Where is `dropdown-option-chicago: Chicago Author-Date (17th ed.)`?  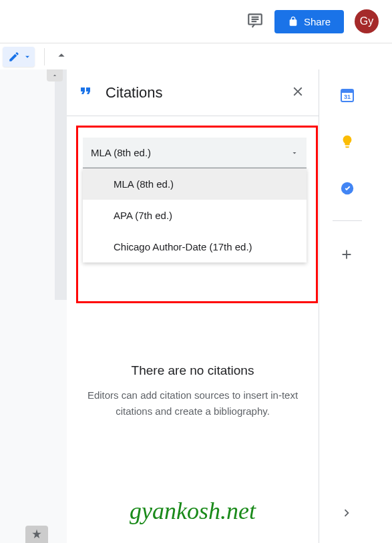
dropdown-option-chicago: Chicago Author-Date (17th ed.) is located at coordinates (195, 247).